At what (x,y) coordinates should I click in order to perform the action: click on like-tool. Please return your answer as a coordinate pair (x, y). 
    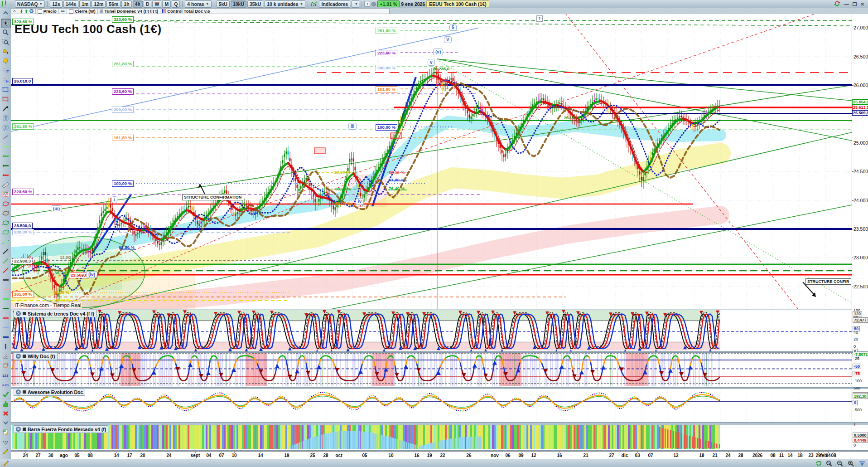
    Looking at the image, I should click on (5, 404).